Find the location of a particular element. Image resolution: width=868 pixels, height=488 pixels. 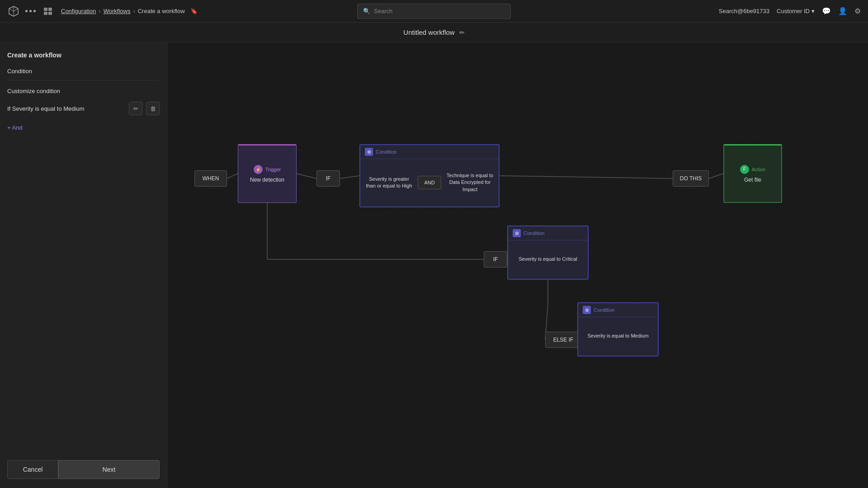

action-icon: F is located at coordinates (745, 169).